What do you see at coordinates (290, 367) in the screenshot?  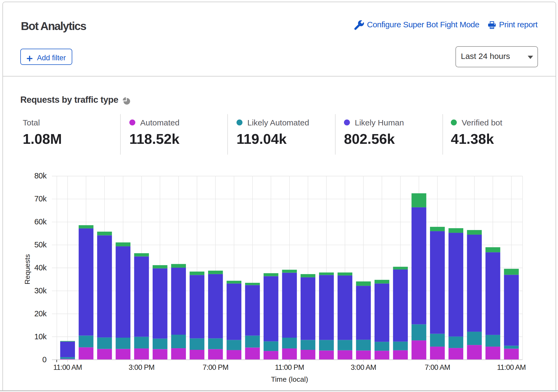 I see `svg-text: 11:00 PM` at bounding box center [290, 367].